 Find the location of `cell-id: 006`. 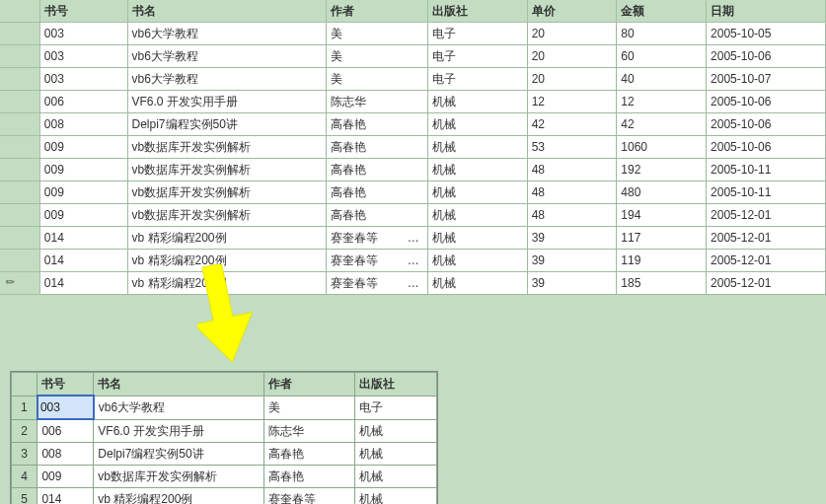

cell-id: 006 is located at coordinates (65, 431).